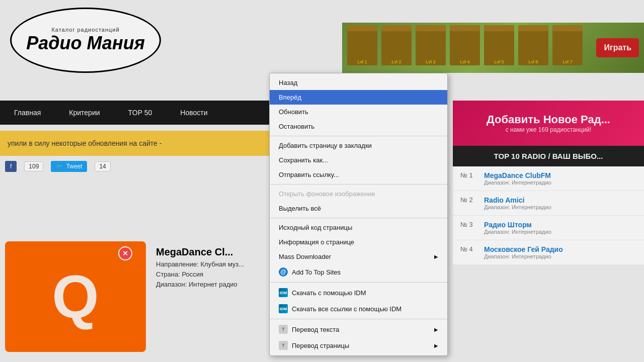 Image resolution: width=644 pixels, height=362 pixels. What do you see at coordinates (436, 256) in the screenshot?
I see `submenu-arrow-mass: ▶` at bounding box center [436, 256].